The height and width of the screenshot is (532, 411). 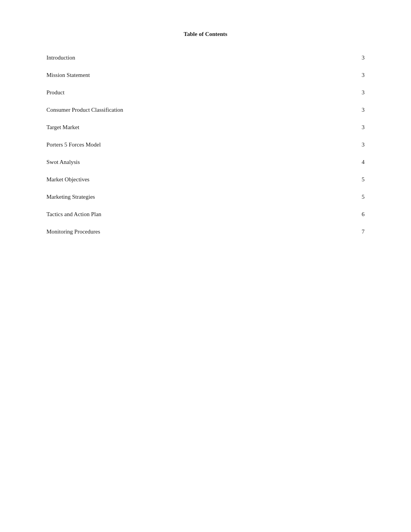 I want to click on toc-row: Market Objectives5, so click(x=206, y=179).